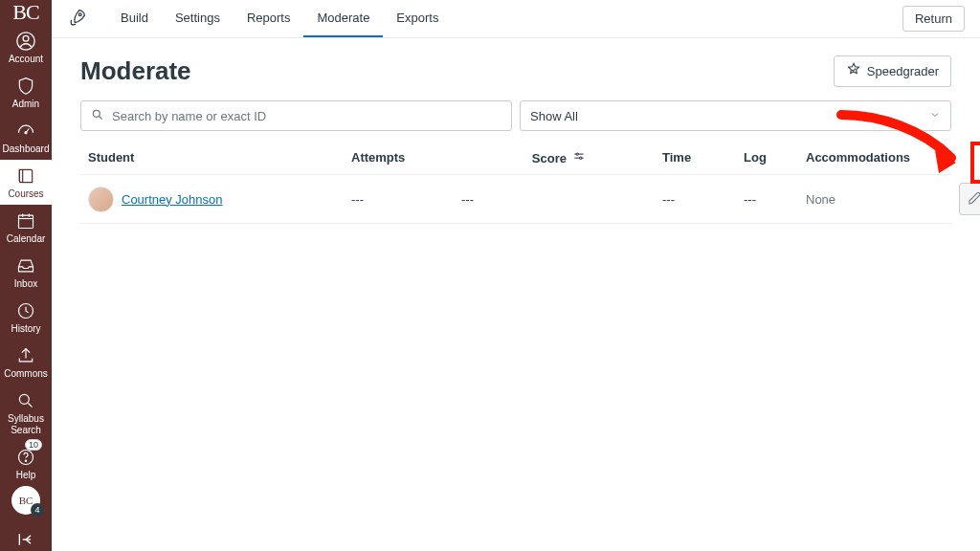 This screenshot has width=980, height=551. Describe the element at coordinates (25, 194) in the screenshot. I see `sidebar-item-label: Courses` at that location.